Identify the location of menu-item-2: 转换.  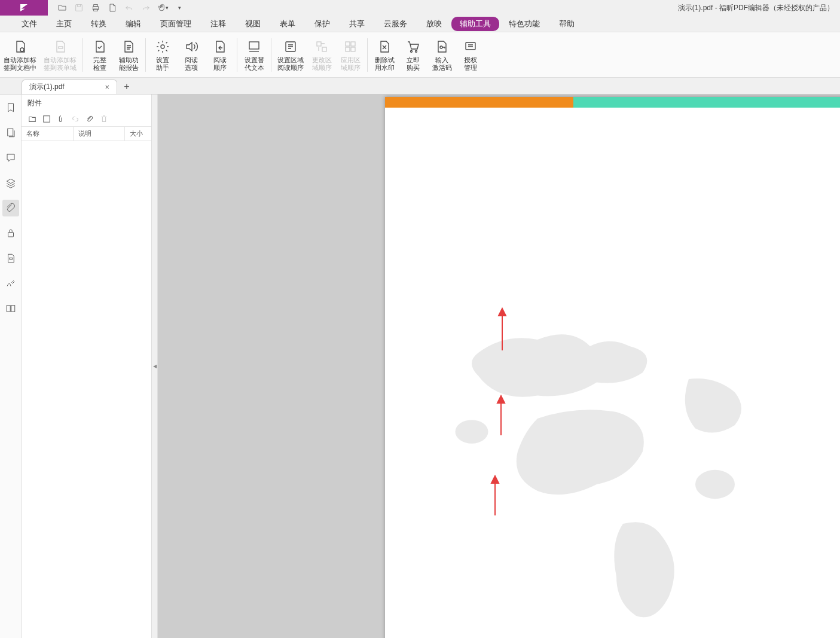
(99, 24).